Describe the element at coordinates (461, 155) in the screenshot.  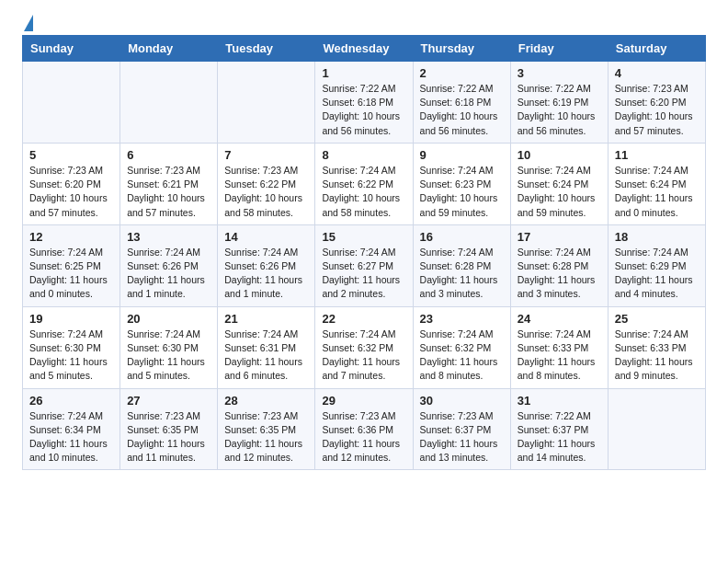
I see `day-number: 9` at that location.